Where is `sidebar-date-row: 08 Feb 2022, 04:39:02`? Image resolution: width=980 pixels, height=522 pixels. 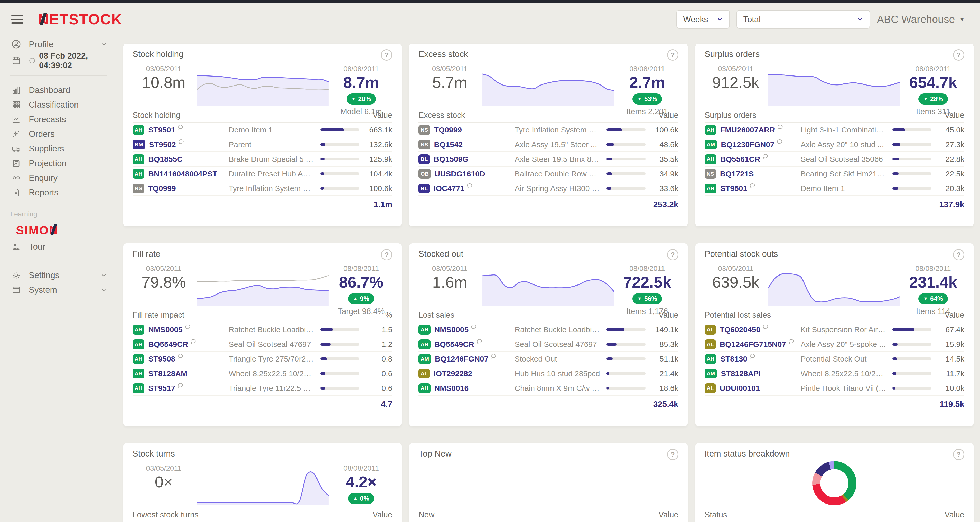
sidebar-date-row: 08 Feb 2022, 04:39:02 is located at coordinates (59, 61).